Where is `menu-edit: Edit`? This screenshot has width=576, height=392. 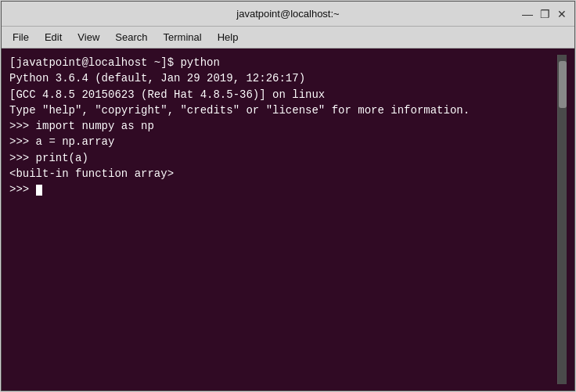
menu-edit: Edit is located at coordinates (53, 38).